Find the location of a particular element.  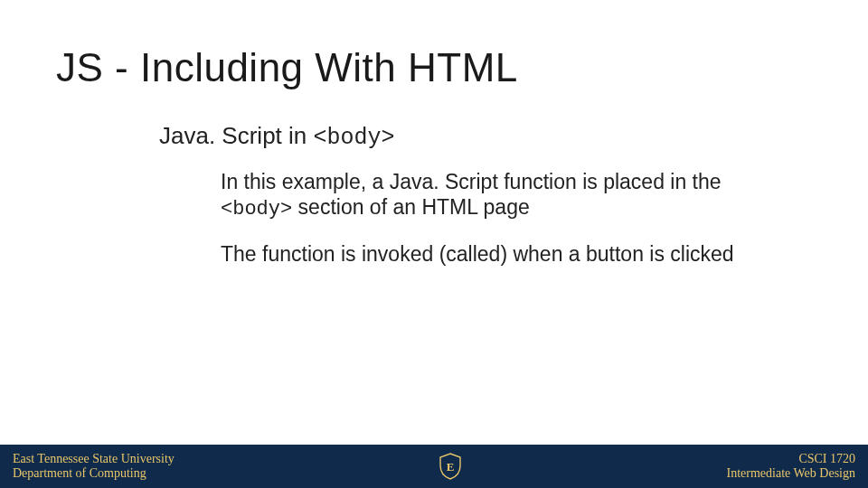

subtitle-text: Java. Script in is located at coordinates (237, 136).